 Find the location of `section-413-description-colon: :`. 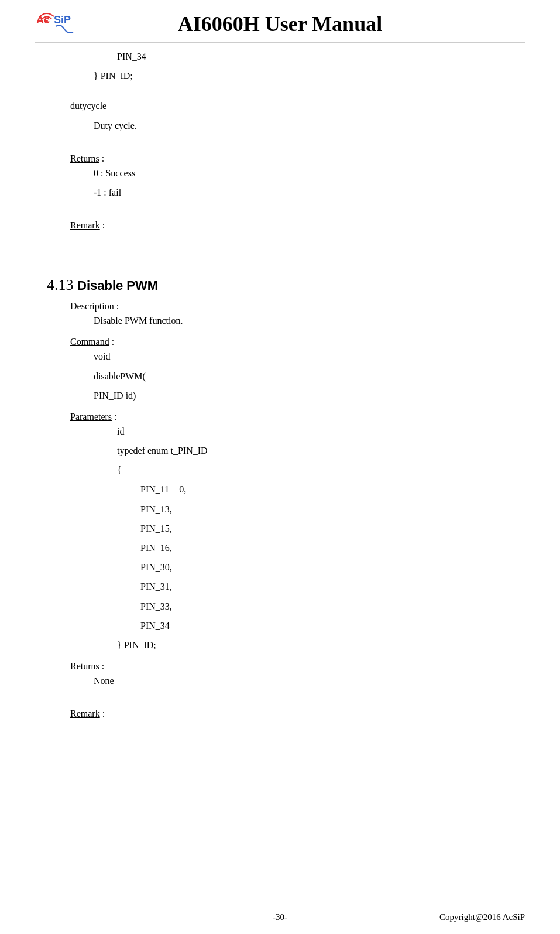

section-413-description-colon: : is located at coordinates (118, 306).